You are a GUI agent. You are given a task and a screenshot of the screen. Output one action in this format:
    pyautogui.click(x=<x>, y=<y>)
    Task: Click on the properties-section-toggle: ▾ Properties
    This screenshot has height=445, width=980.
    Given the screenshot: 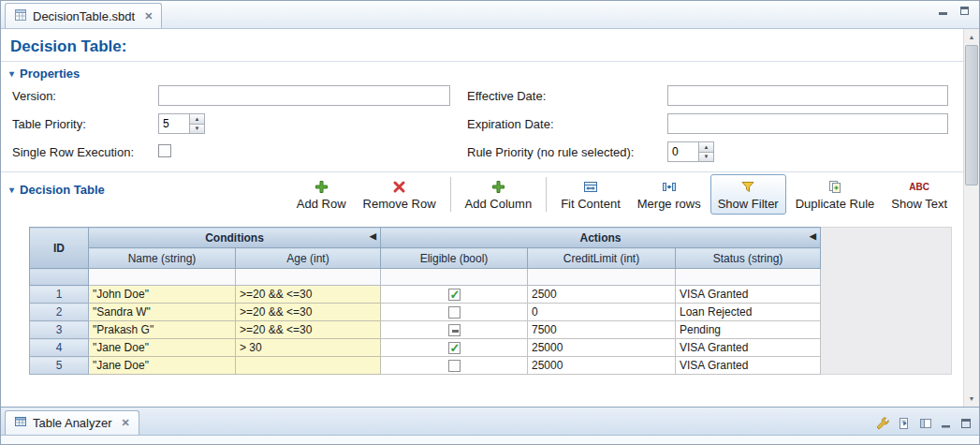 What is the action you would take?
    pyautogui.click(x=482, y=72)
    